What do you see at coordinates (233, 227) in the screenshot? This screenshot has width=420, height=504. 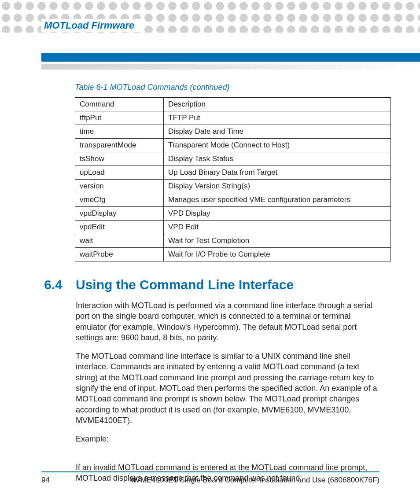 I see `table-row: vpdEdit VPD Edit` at bounding box center [233, 227].